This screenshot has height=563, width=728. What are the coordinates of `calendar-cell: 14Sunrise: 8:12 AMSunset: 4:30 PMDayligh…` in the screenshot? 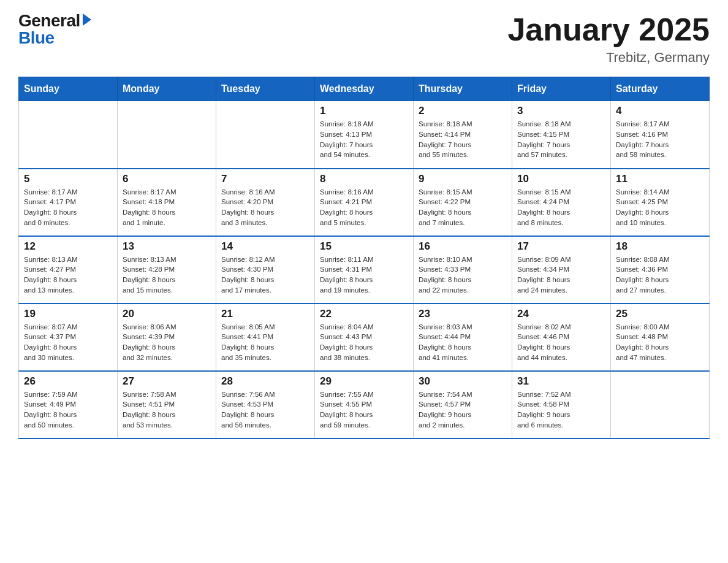 It's located at (266, 270).